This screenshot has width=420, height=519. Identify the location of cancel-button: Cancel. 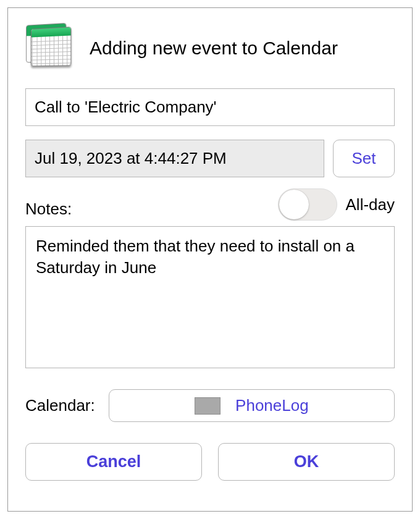
(114, 462).